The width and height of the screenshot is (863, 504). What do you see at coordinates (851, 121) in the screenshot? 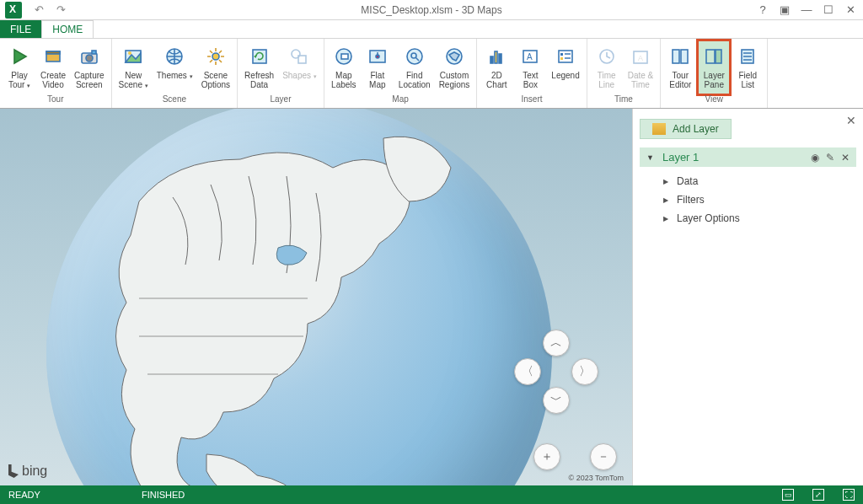
I see `layer-pane-close-button: ✕` at bounding box center [851, 121].